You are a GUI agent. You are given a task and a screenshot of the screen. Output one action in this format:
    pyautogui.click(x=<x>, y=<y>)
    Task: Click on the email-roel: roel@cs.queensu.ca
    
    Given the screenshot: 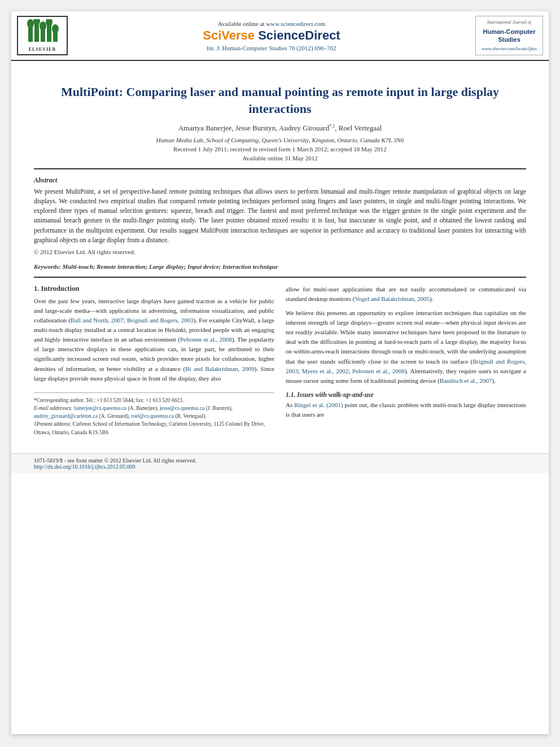 What is the action you would take?
    pyautogui.click(x=152, y=416)
    